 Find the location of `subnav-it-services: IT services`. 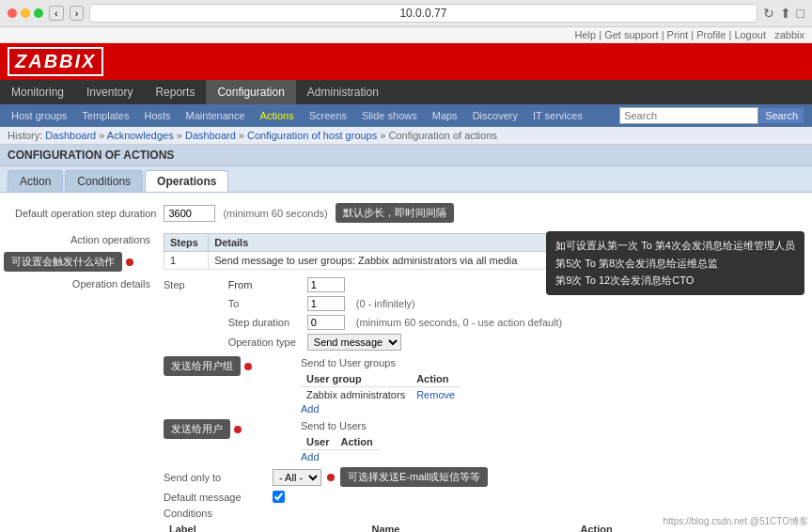

subnav-it-services: IT services is located at coordinates (558, 116).